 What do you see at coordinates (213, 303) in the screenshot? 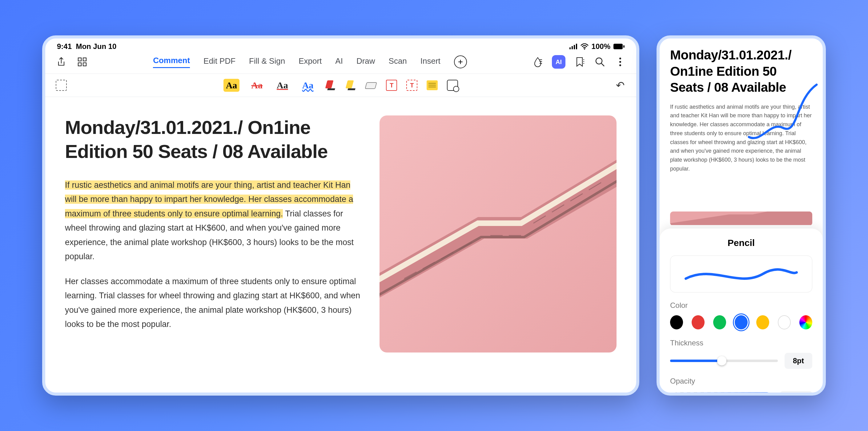
I see `paragraph-2: Her classes accommodate a maximum of thr…` at bounding box center [213, 303].